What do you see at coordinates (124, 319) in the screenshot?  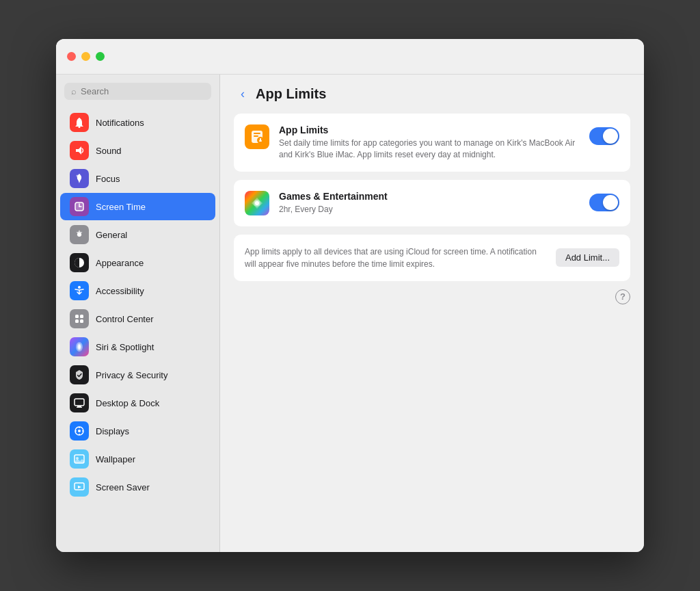 I see `controlcenter-label: Control Center` at bounding box center [124, 319].